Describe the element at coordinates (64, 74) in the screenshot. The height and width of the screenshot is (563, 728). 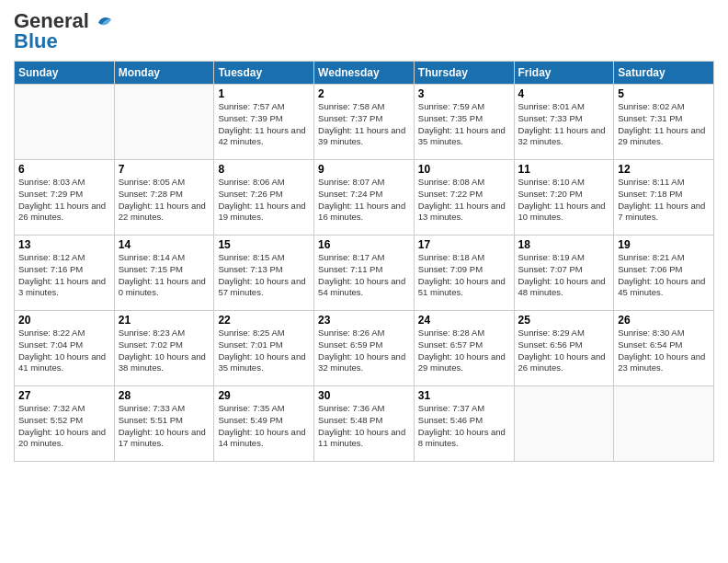
I see `weekday-header-sunday: Sunday` at that location.